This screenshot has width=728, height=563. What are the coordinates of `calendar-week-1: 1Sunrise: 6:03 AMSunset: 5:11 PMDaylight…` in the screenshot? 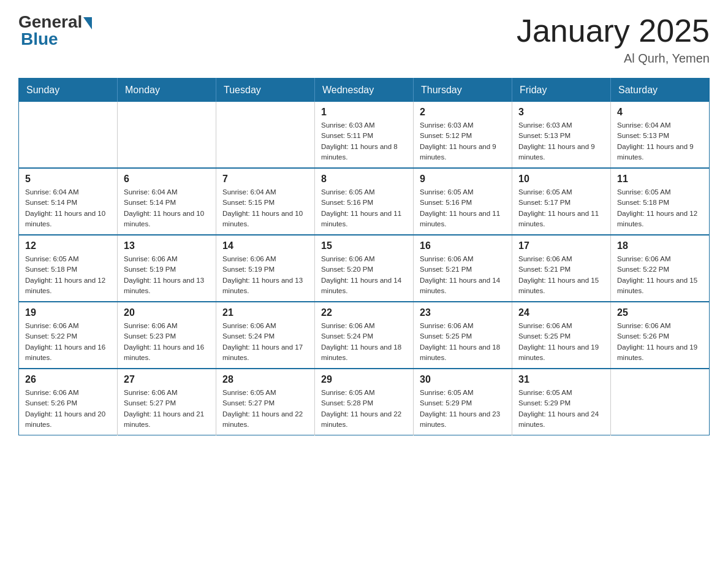 It's located at (364, 135).